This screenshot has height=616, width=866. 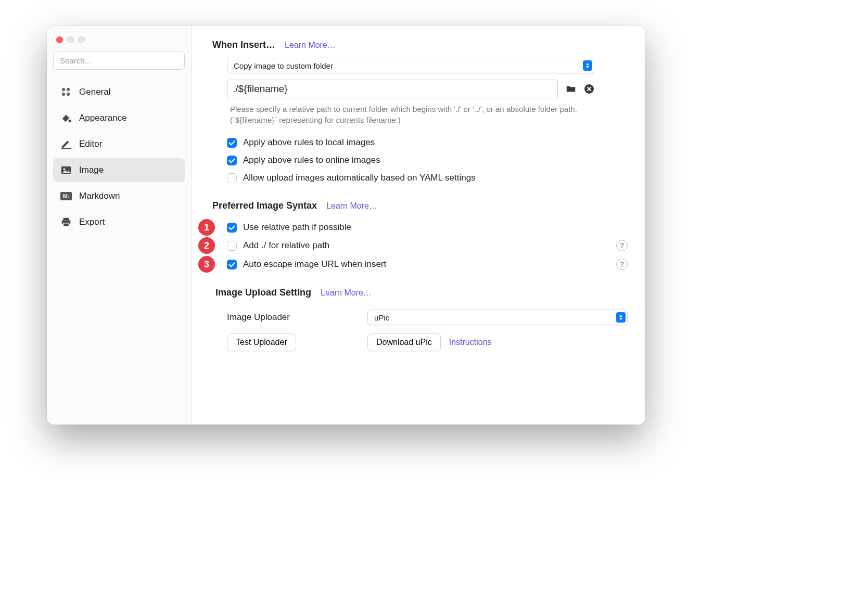 I want to click on open-folder-button, so click(x=571, y=89).